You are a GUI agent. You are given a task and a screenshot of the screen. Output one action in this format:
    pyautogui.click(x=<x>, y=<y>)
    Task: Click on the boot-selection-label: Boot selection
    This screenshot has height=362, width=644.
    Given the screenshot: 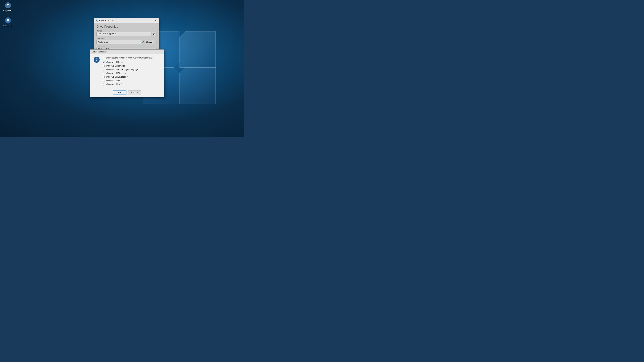 What is the action you would take?
    pyautogui.click(x=126, y=38)
    